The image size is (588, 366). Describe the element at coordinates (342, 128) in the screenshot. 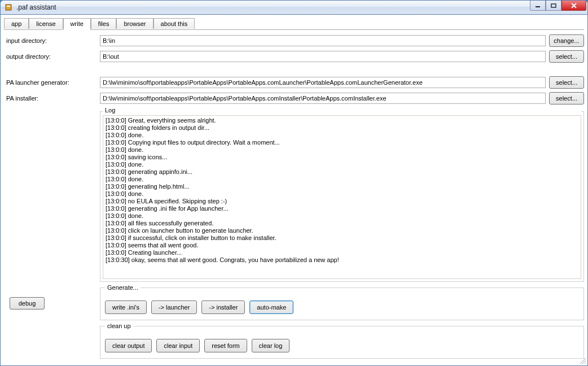

I see `log-line: [13:0:0] creating folders in output dir.…` at that location.